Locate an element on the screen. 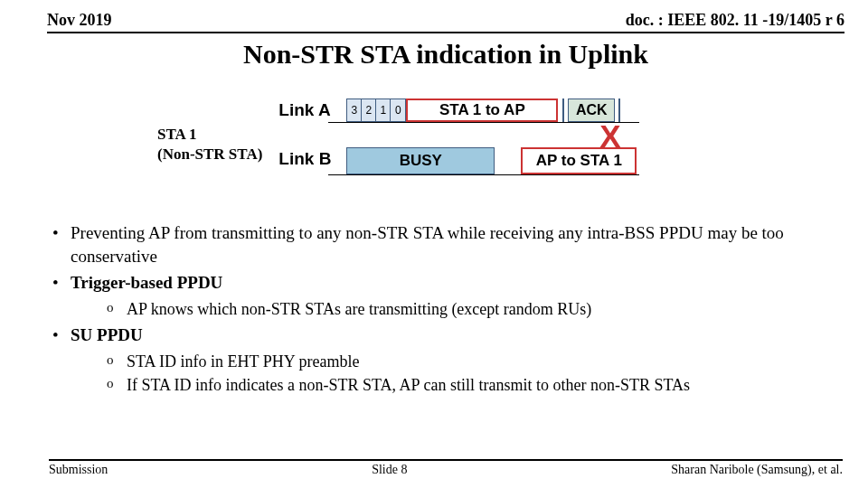  footer-center: Slide 8 is located at coordinates (389, 470).